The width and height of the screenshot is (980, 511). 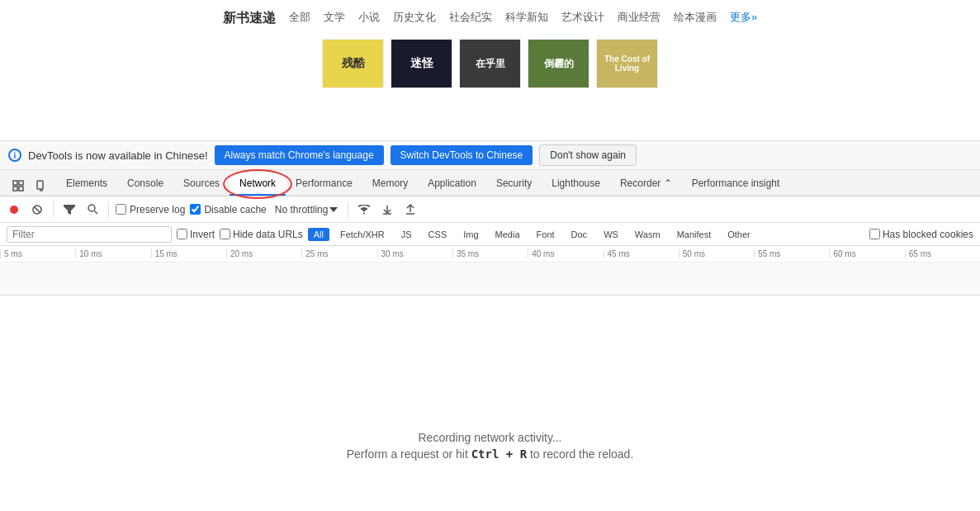 I want to click on nav-society: 社会纪实, so click(x=471, y=18).